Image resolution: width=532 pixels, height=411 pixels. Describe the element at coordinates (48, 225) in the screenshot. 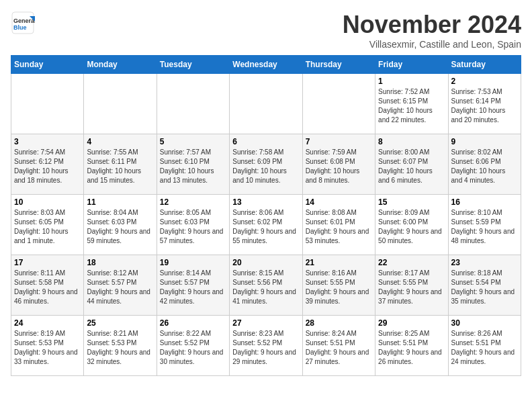

I see `calendar-day-10: 10Sunrise: 8:03 AM Sunset: 6:05 PM Dayli…` at that location.